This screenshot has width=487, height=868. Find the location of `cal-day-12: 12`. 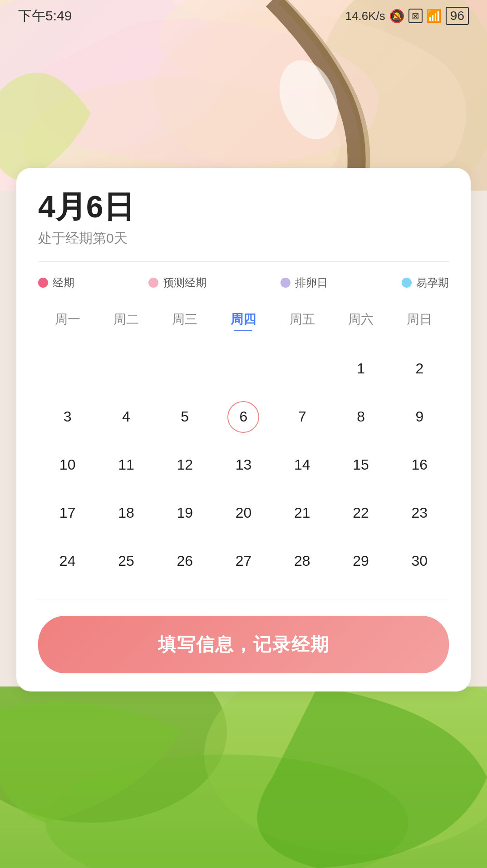

cal-day-12: 12 is located at coordinates (185, 465).